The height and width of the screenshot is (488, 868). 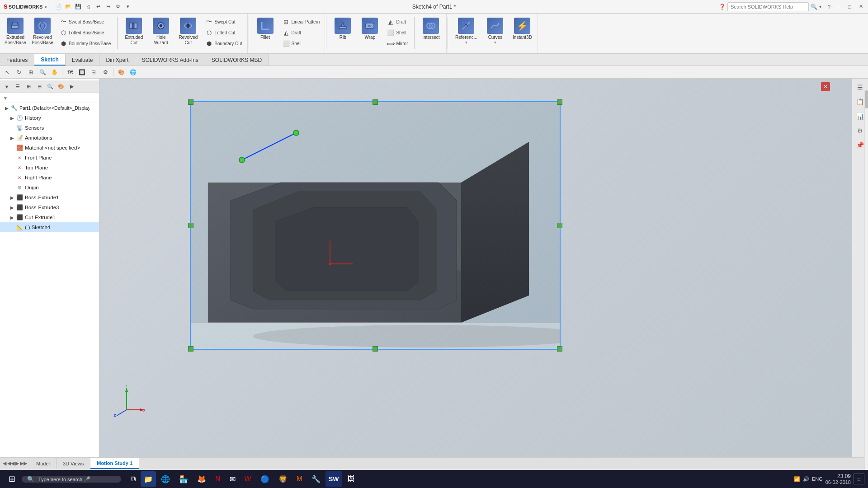 What do you see at coordinates (829, 7) in the screenshot?
I see `help-button: ?` at bounding box center [829, 7].